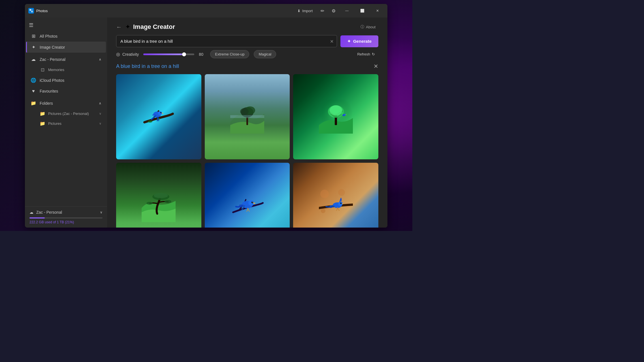  Describe the element at coordinates (52, 47) in the screenshot. I see `image-creator-label: Image Creator` at that location.